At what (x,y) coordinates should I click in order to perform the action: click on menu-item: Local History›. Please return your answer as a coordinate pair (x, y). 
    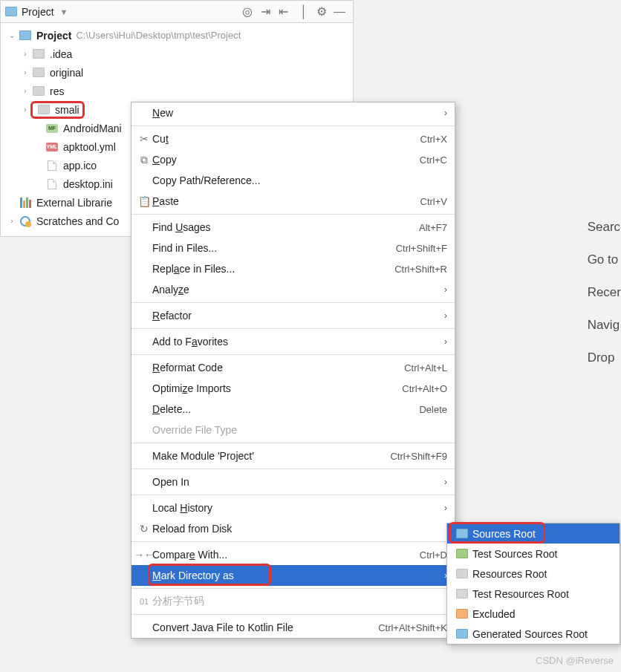
    Looking at the image, I should click on (293, 508).